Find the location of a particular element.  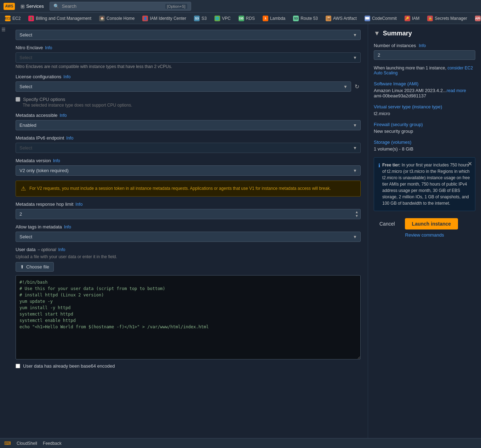

ami-label: Software Image (AMI) is located at coordinates (425, 84).